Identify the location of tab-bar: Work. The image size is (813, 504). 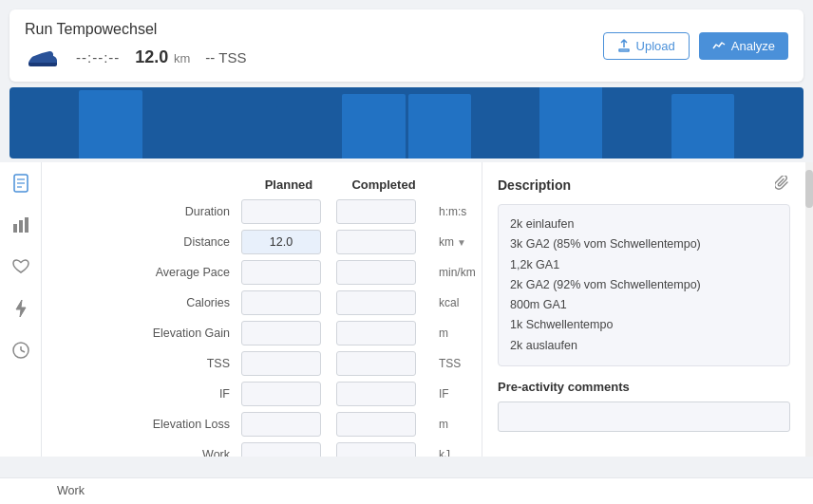
(406, 491).